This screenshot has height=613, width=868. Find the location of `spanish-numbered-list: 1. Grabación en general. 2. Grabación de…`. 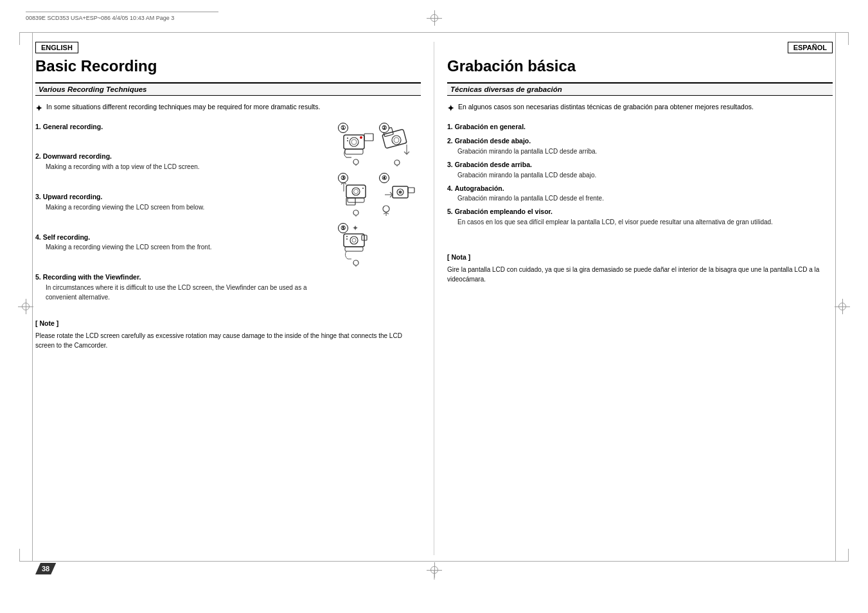

spanish-numbered-list: 1. Grabación en general. 2. Grabación de… is located at coordinates (640, 175).